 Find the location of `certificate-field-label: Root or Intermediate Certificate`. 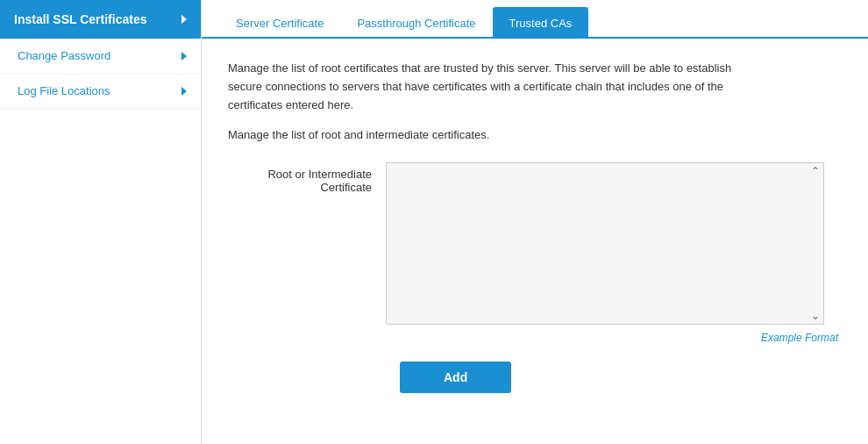

certificate-field-label: Root or Intermediate Certificate is located at coordinates (307, 178).